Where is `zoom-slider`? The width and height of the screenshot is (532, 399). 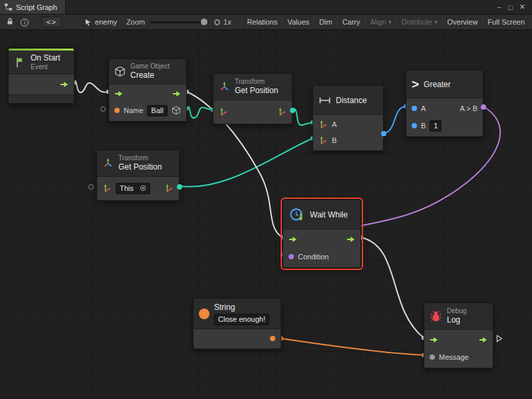 zoom-slider is located at coordinates (180, 22).